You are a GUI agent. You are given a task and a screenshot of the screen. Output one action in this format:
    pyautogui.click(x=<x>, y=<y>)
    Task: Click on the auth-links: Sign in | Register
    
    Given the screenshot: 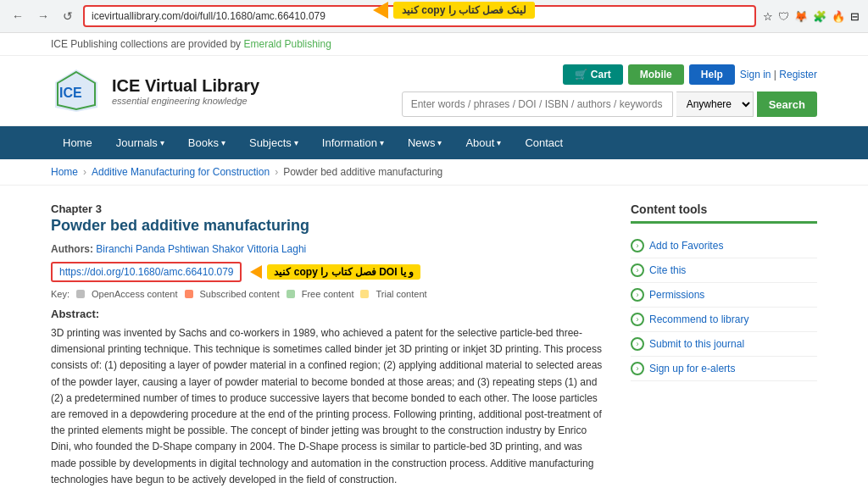 What is the action you would take?
    pyautogui.click(x=778, y=75)
    